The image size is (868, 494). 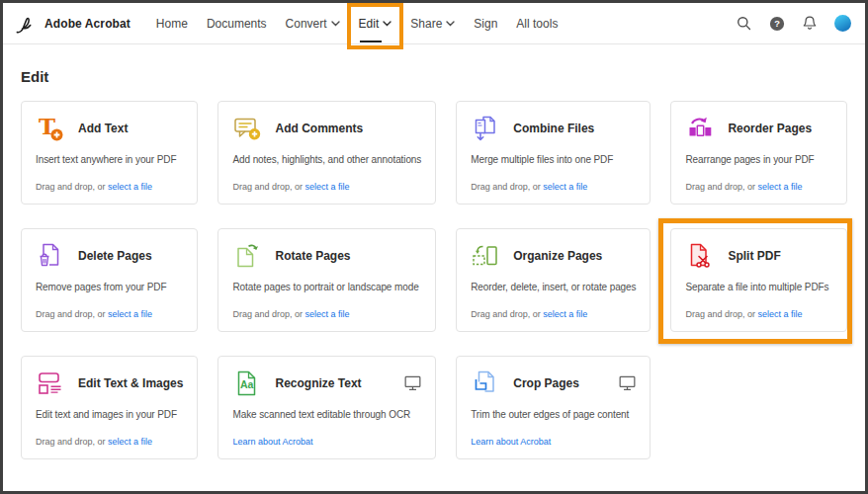 I want to click on card-description: Rotate pages to portrait or landscape mo…, so click(x=326, y=287).